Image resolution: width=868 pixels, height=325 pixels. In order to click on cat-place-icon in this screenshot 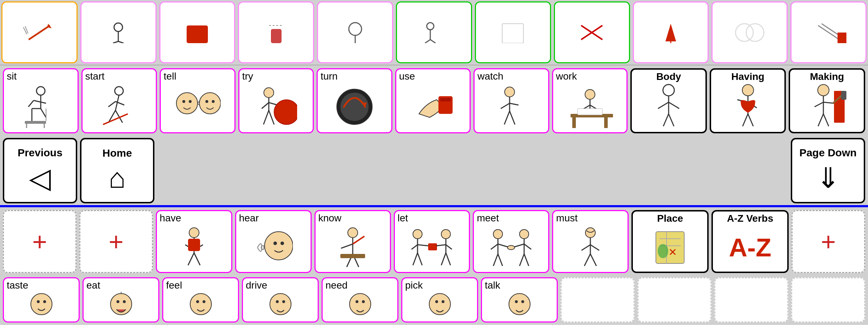, I will do `click(670, 248)`.